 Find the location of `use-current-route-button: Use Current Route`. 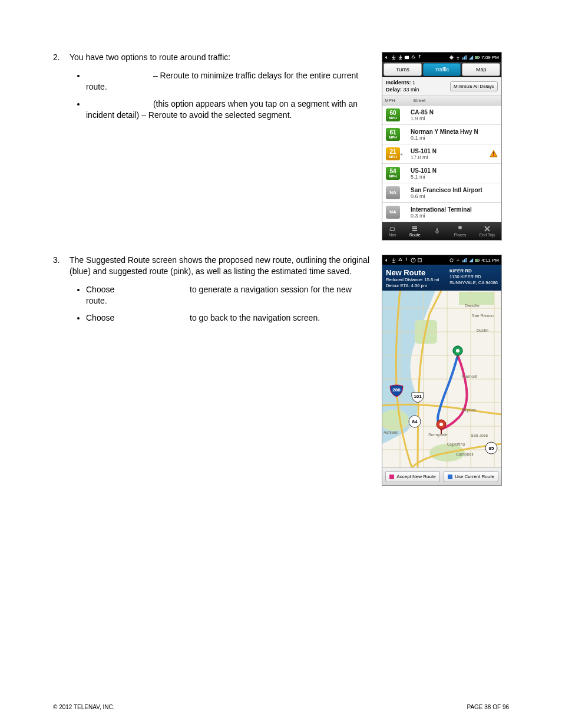

use-current-route-button: Use Current Route is located at coordinates (471, 476).